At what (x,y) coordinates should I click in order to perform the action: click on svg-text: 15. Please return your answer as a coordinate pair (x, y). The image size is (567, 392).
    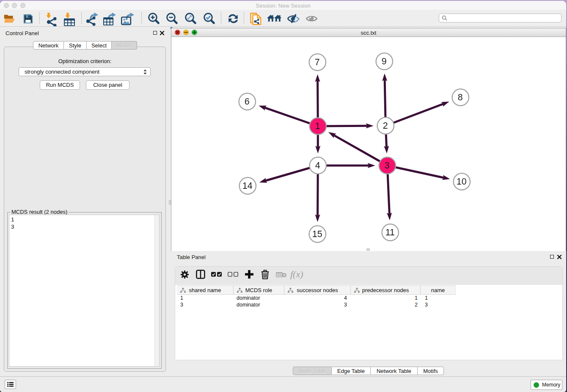
    Looking at the image, I should click on (317, 234).